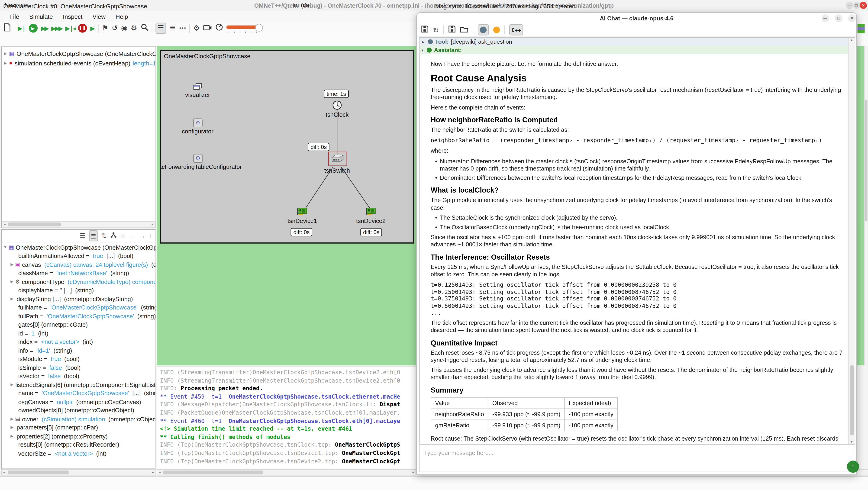 This screenshot has width=868, height=490. What do you see at coordinates (79, 350) in the screenshot?
I see `inspector-row: info = 'id=1' (string)` at bounding box center [79, 350].